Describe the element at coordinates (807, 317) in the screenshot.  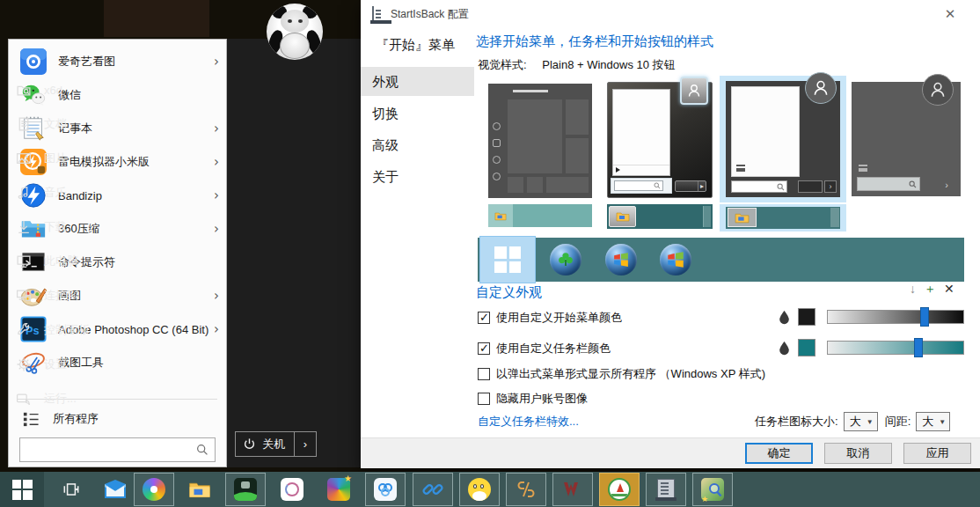
I see `start-menu-color-swatch` at that location.